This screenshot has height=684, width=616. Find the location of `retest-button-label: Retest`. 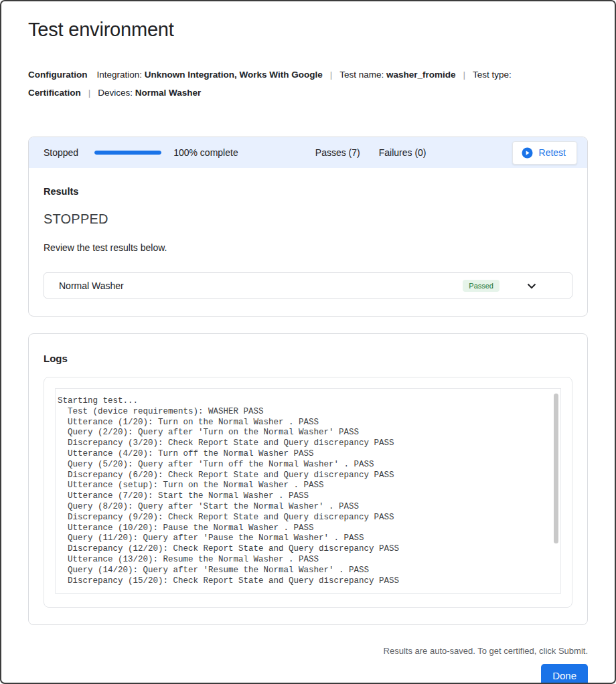

retest-button-label: Retest is located at coordinates (552, 153).